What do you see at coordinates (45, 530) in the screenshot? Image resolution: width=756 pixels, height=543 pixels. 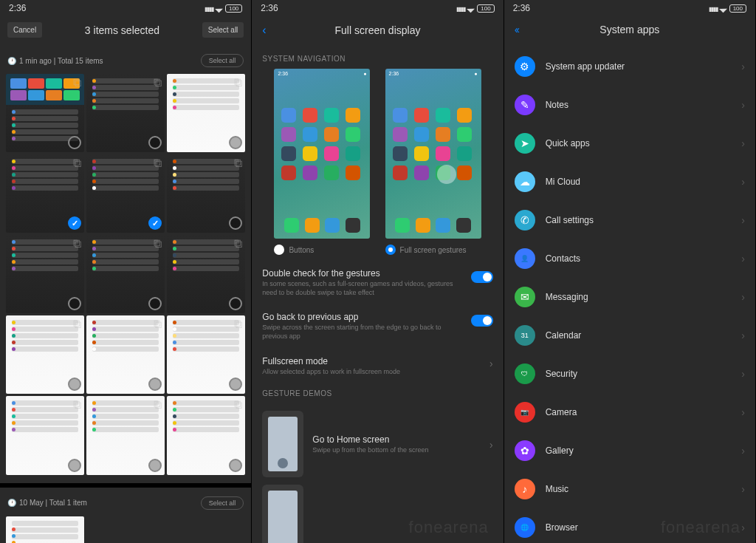 I see `screenshot-thumbnail` at bounding box center [45, 530].